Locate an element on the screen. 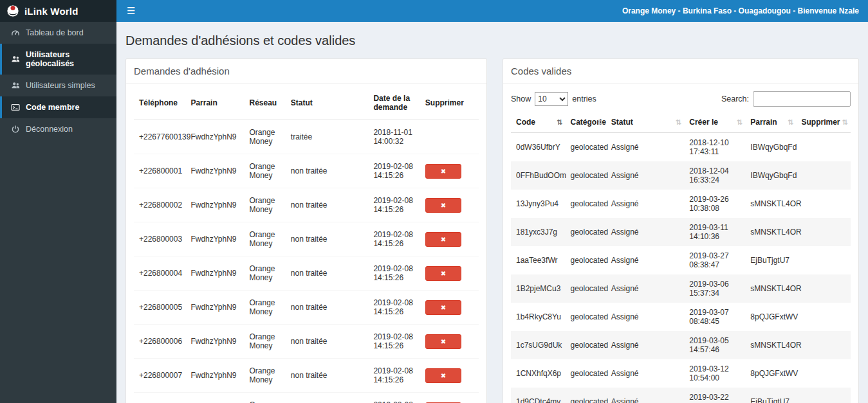  dashboard-icon is located at coordinates (15, 33).